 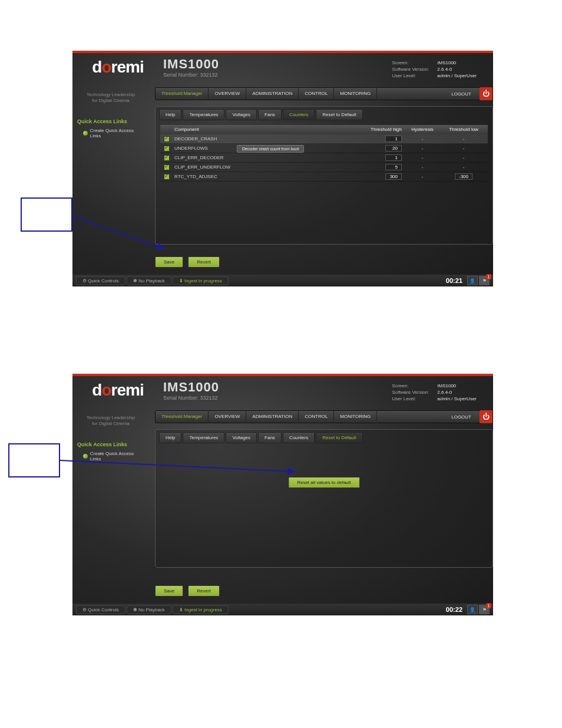 I want to click on table-row: CLIP_ERR_DECODER 1 - -, so click(x=324, y=158).